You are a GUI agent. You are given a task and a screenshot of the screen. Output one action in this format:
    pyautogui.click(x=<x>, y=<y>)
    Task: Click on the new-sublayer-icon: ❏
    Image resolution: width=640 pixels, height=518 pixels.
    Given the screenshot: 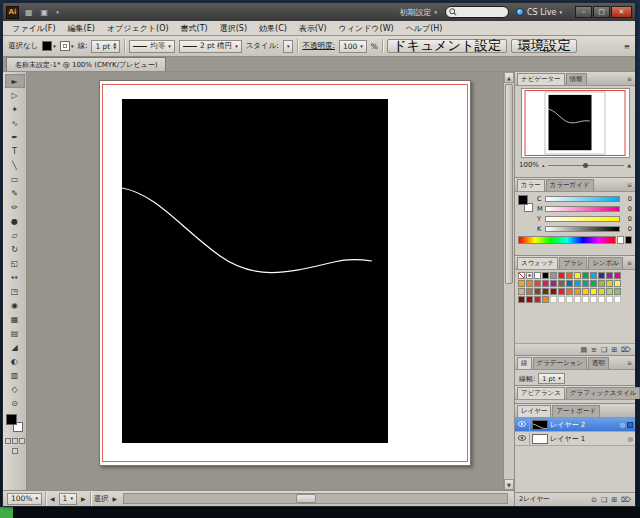 What is the action you would take?
    pyautogui.click(x=604, y=500)
    